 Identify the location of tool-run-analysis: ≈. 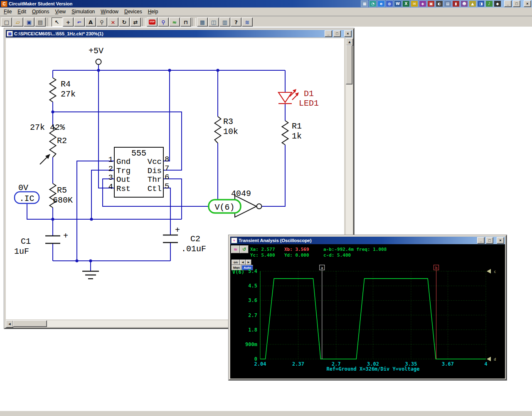
(175, 22).